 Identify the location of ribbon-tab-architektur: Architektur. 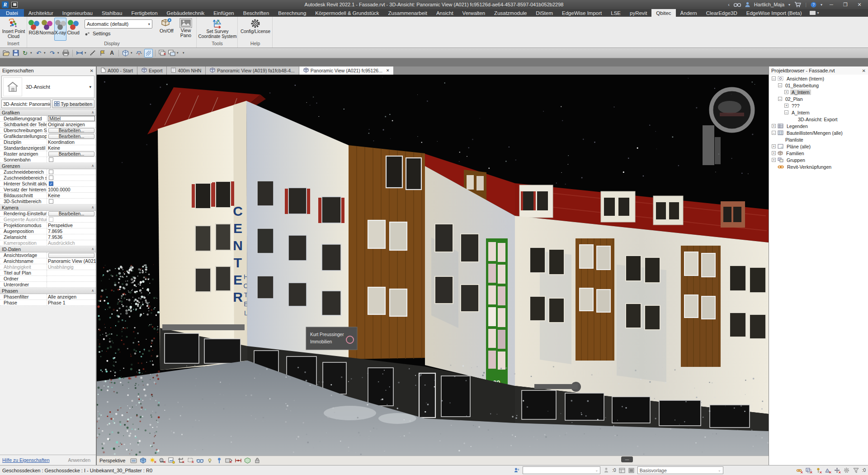
(41, 13).